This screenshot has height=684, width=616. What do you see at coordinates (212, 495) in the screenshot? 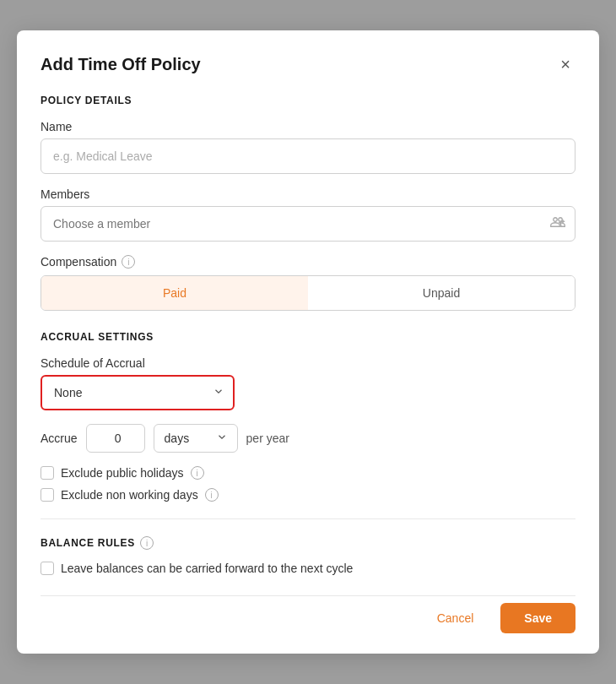
I see `exclude-non-working-info-icon: i` at bounding box center [212, 495].